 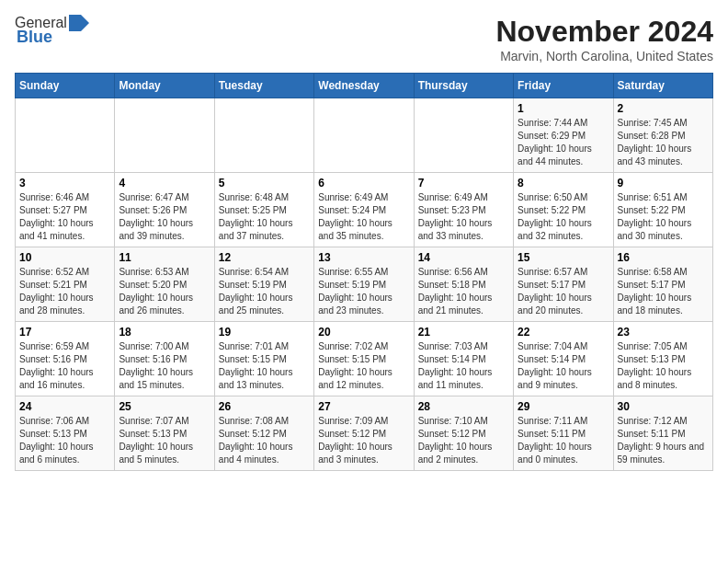 I want to click on day-cell: 9Sunrise: 6:51 AM Sunset: 5:22 PM Daylig…, so click(x=663, y=210).